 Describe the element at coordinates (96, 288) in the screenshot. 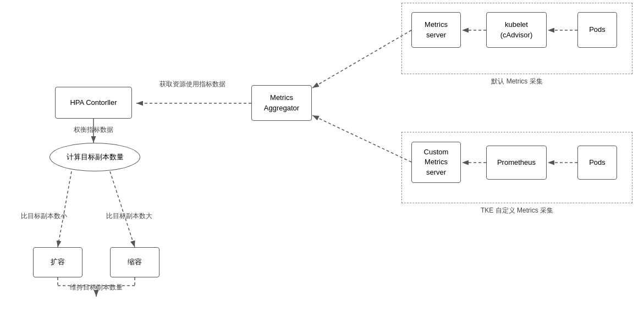

I see `maintain-label: 维持目标副本数量` at that location.